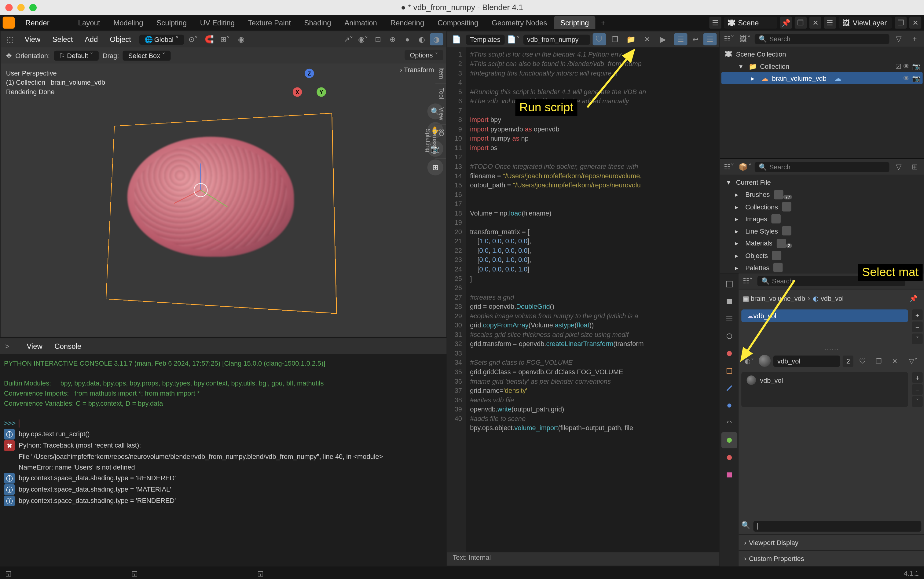  Describe the element at coordinates (681, 39) in the screenshot. I see `line-numbers-toggle: ☰` at that location.